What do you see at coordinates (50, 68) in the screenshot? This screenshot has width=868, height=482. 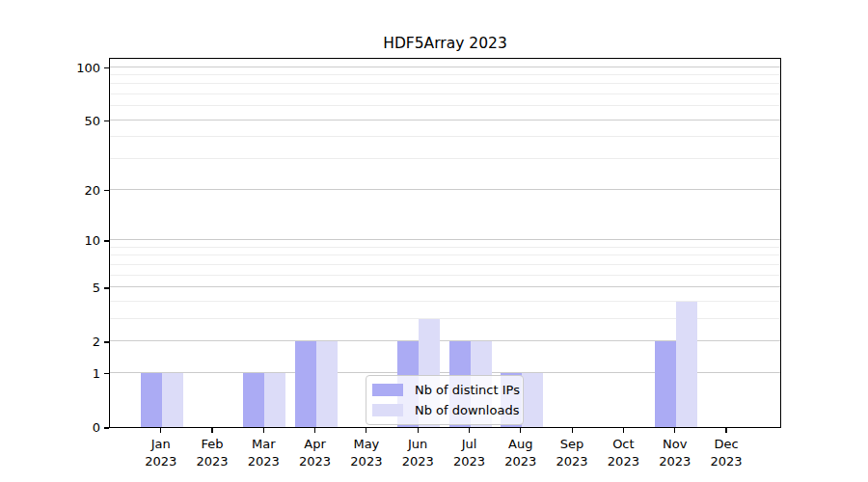 I see `y-tick-label: 100` at bounding box center [50, 68].